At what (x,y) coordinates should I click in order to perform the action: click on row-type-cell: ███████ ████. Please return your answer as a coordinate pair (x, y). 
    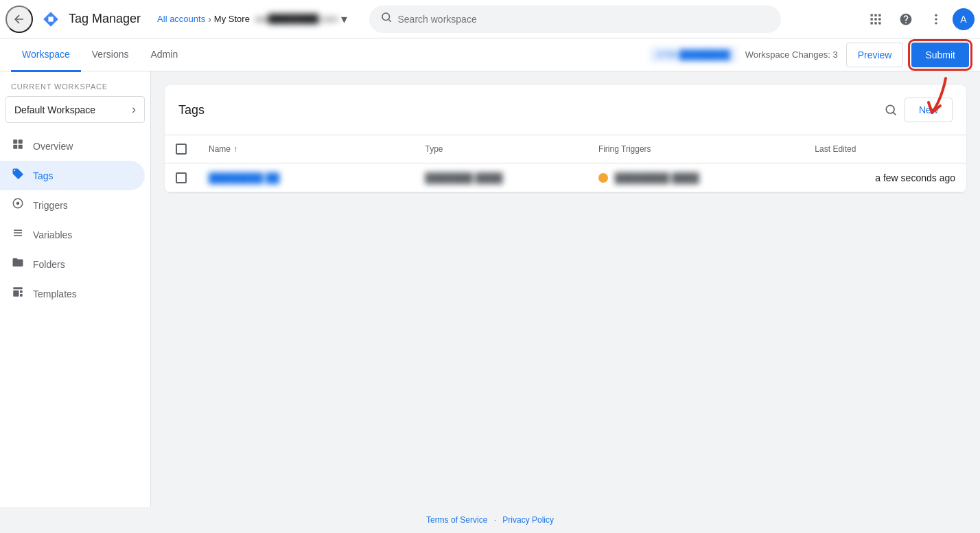
    Looking at the image, I should click on (500, 178).